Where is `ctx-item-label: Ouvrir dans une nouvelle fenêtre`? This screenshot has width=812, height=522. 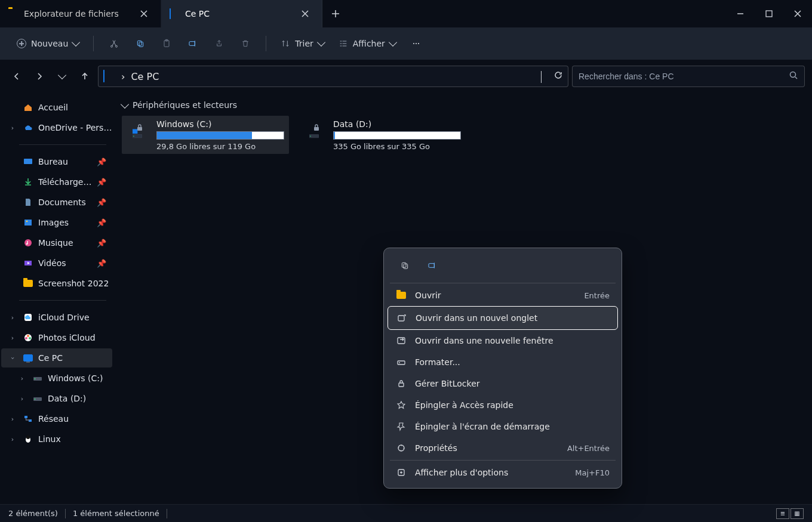
ctx-item-label: Ouvrir dans une nouvelle fenêtre is located at coordinates (512, 341).